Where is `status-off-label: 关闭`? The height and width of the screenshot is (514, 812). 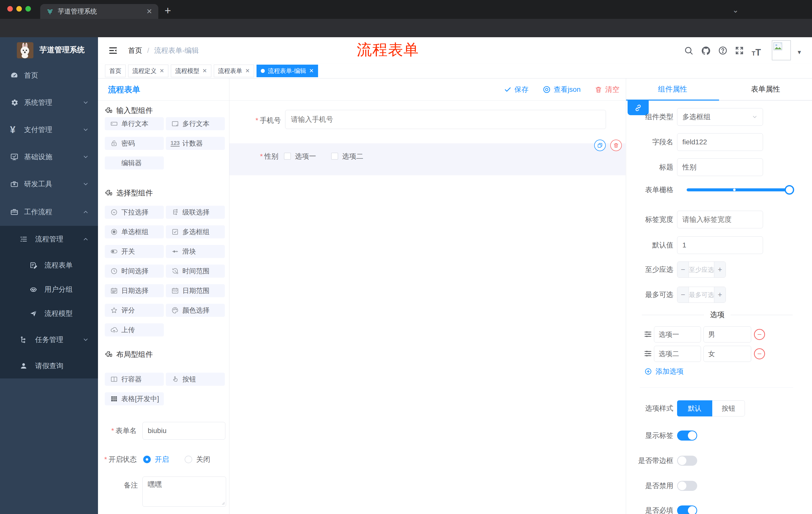
status-off-label: 关闭 is located at coordinates (203, 459).